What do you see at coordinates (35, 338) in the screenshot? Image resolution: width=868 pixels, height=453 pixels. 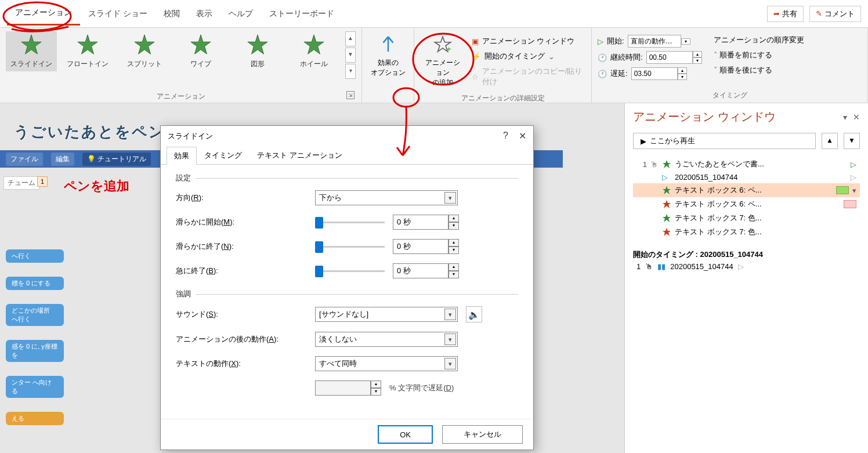 I see `scratch-blocks: へ行く 標を 0 にする どこかの場所 へ行く 感を 0 に, y座標を ンター…` at bounding box center [35, 338].